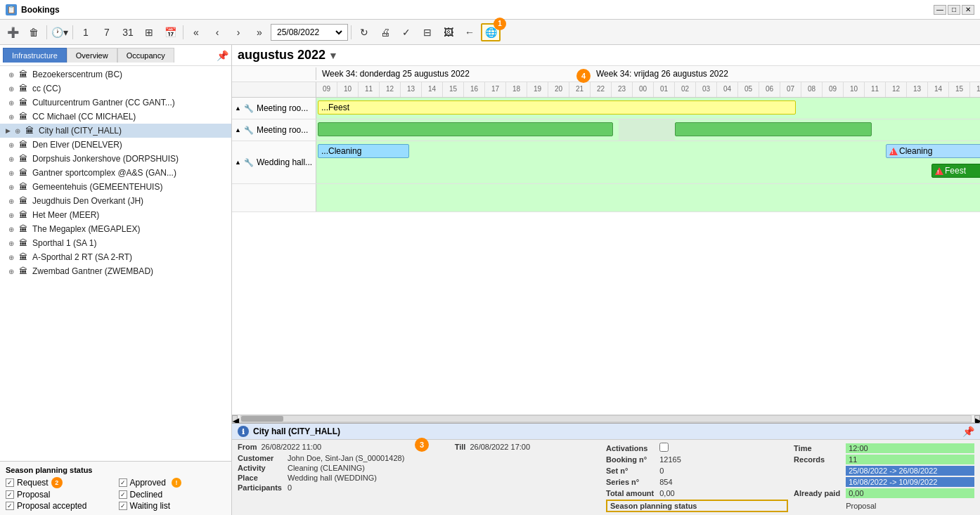 Image resolution: width=980 pixels, height=515 pixels. Describe the element at coordinates (977, 419) in the screenshot. I see `scroll-right-btn: ▶` at that location.